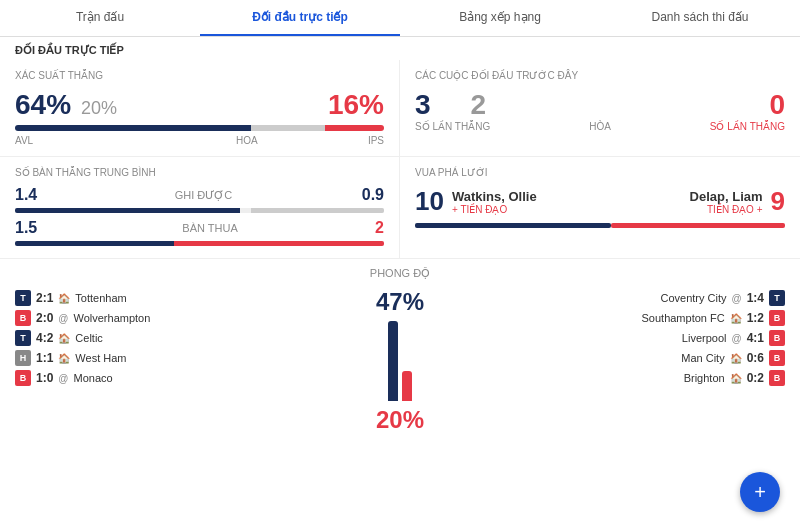 This screenshot has height=532, width=800. I want to click on form-opponent: Man City, so click(702, 358).